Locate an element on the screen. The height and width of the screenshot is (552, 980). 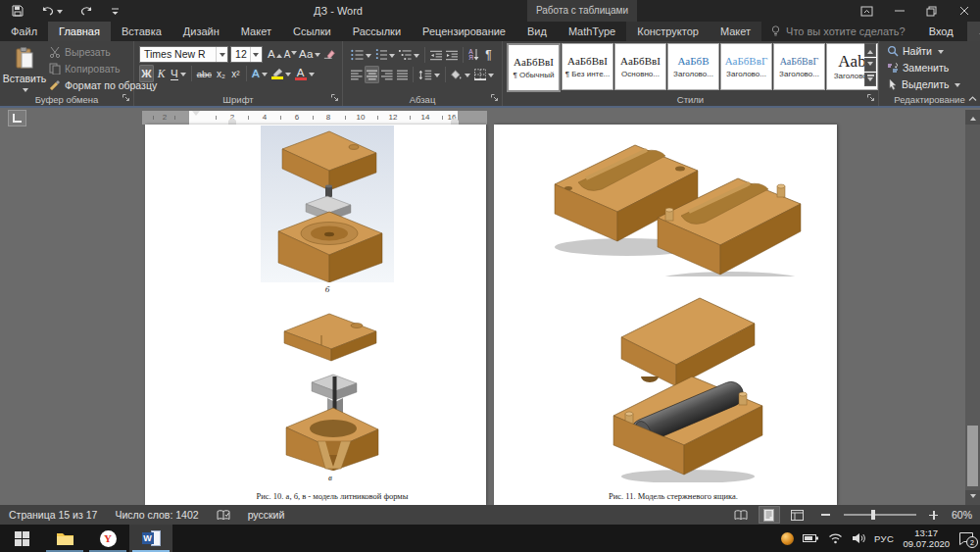
tab-references: Ссылки is located at coordinates (312, 31).